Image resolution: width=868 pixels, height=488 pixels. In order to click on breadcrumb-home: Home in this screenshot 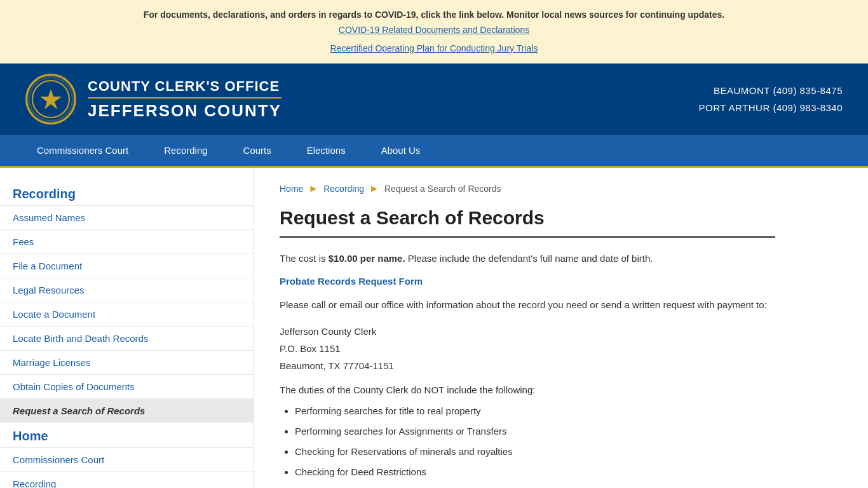, I will do `click(291, 189)`.